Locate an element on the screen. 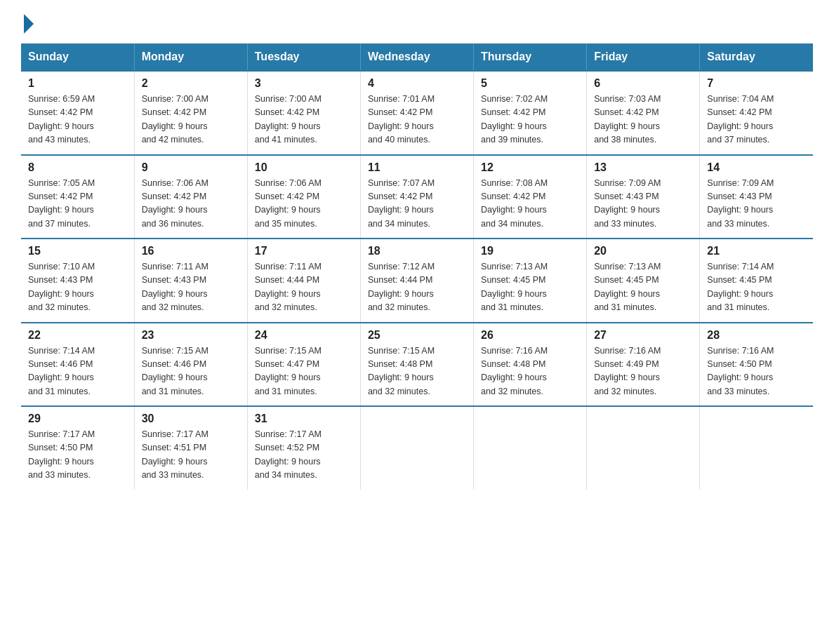 The image size is (834, 644). header-saturday: Saturday is located at coordinates (757, 58).